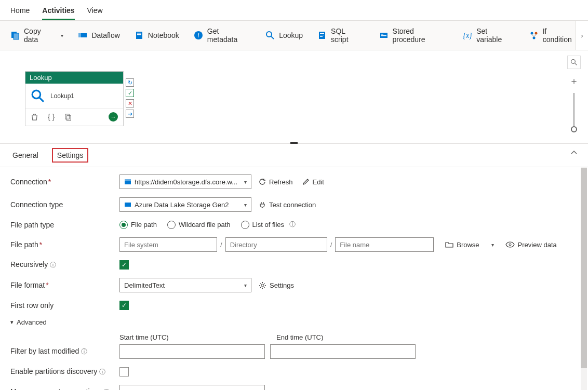  Describe the element at coordinates (34, 117) in the screenshot. I see `trash-icon` at that location.